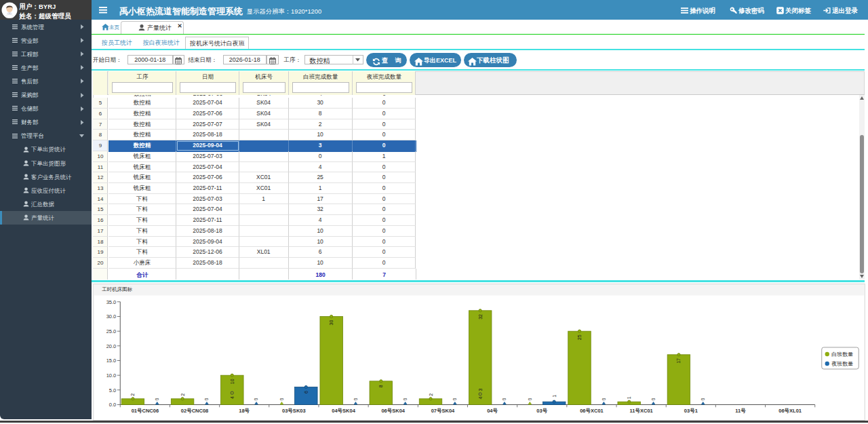 This screenshot has height=424, width=868. Describe the element at coordinates (194, 410) in the screenshot. I see `svg-text: 02号CNC08` at that location.